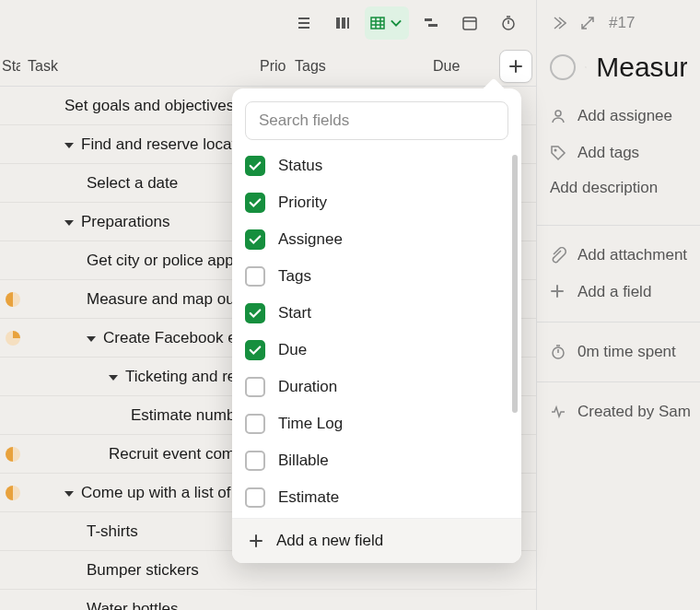 Image resolution: width=700 pixels, height=610 pixels. What do you see at coordinates (295, 276) in the screenshot?
I see `field-label: Tags` at bounding box center [295, 276].